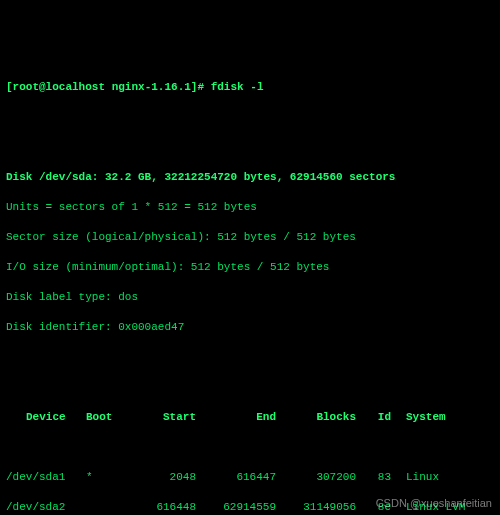 The width and height of the screenshot is (500, 515). I want to click on col-id: Id, so click(374, 418).